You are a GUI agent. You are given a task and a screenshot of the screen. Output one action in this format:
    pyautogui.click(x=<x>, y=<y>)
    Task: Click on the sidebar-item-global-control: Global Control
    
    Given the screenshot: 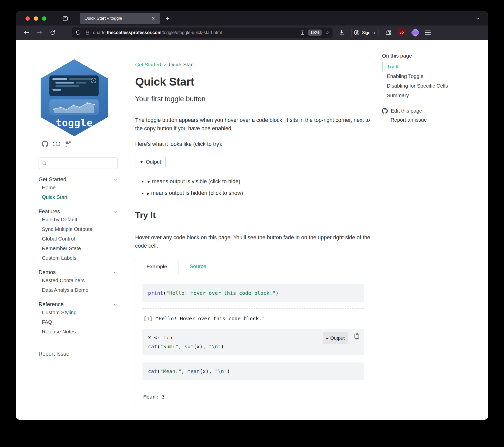 What is the action you would take?
    pyautogui.click(x=79, y=239)
    